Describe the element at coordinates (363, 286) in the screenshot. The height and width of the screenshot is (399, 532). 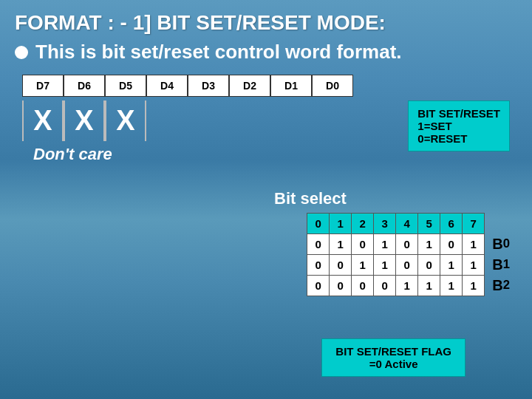
I see `r2c2: 0` at that location.